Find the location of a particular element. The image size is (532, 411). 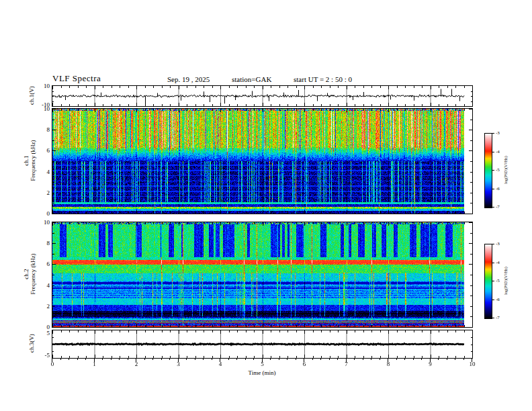

ch1-spec-ytick-0: 0 is located at coordinates (40, 214).